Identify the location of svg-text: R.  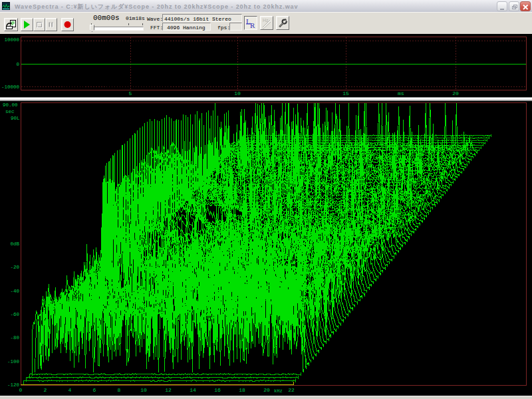
(253, 25).